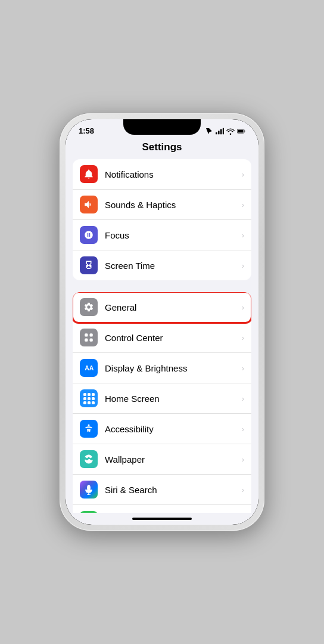 The height and width of the screenshot is (644, 324). What do you see at coordinates (162, 127) in the screenshot?
I see `notch` at bounding box center [162, 127].